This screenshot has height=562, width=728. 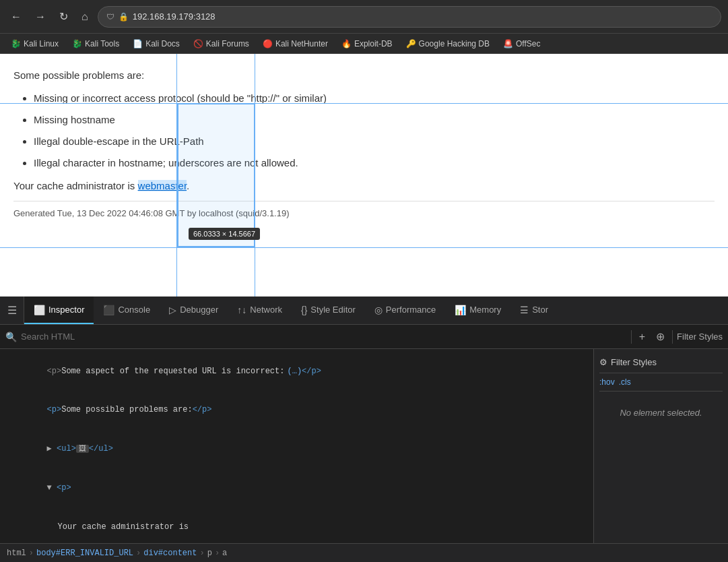 What do you see at coordinates (210, 553) in the screenshot?
I see `breadcrumb-item-p: p` at bounding box center [210, 553].